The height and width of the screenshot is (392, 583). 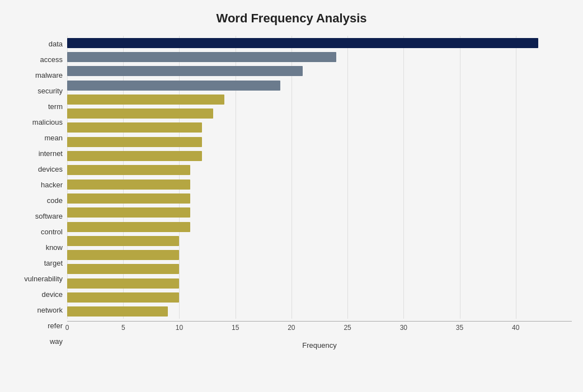 I want to click on chart-title: Word Frequency Analysis, so click(x=292, y=18).